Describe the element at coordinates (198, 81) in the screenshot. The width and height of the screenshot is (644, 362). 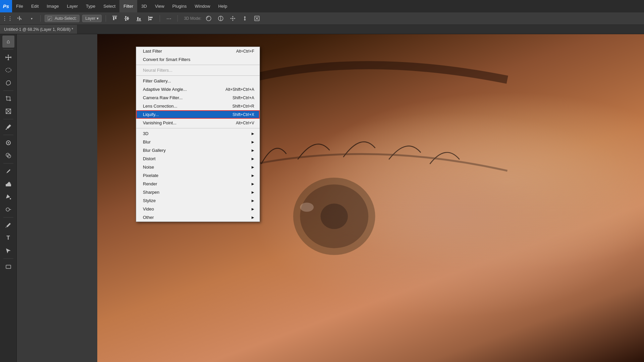
I see `filter-gallery: Filter Gallery...` at that location.